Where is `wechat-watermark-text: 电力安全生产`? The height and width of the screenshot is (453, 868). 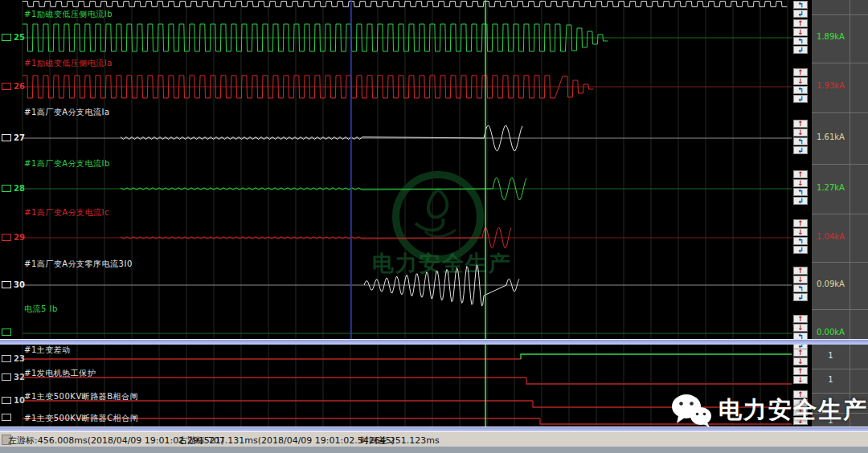
wechat-watermark-text: 电力安全生产 is located at coordinates (793, 410).